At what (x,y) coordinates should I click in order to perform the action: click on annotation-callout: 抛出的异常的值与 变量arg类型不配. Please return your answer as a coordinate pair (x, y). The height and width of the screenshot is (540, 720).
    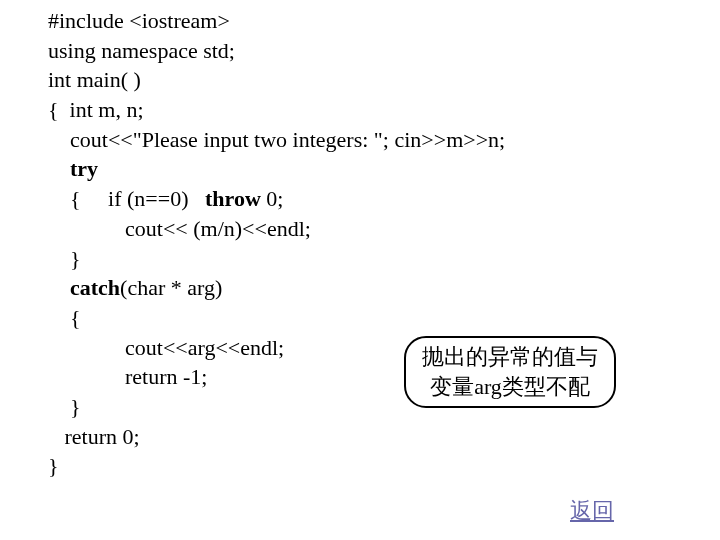
    Looking at the image, I should click on (510, 372).